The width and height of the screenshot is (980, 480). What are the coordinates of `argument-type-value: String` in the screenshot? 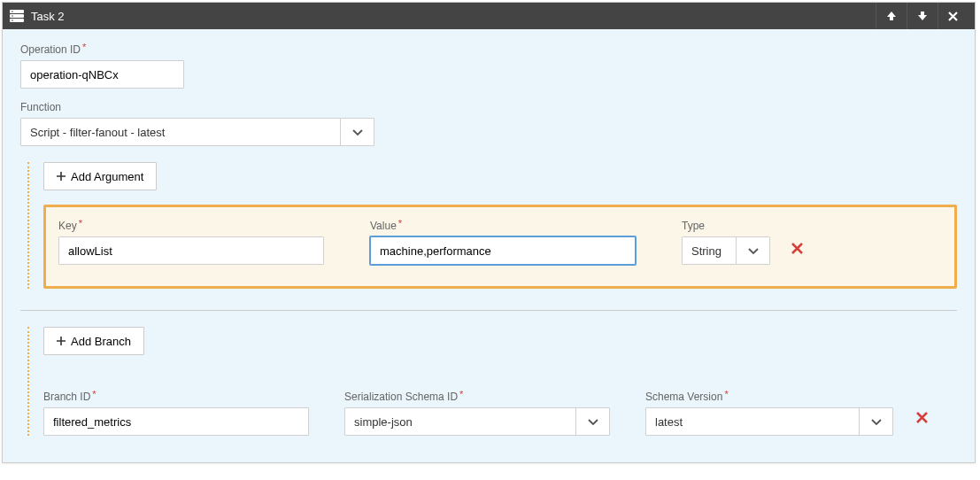 It's located at (709, 251).